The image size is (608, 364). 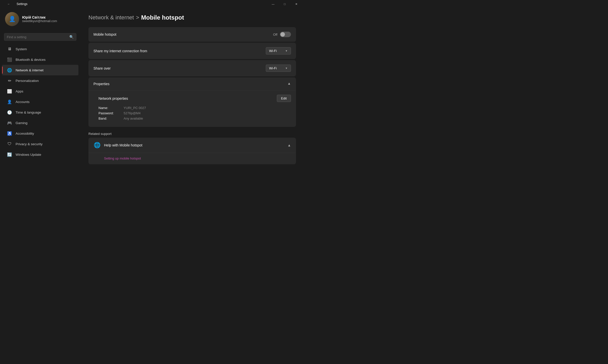 What do you see at coordinates (111, 18) in the screenshot?
I see `breadcrumb-link: Network & internet` at bounding box center [111, 18].